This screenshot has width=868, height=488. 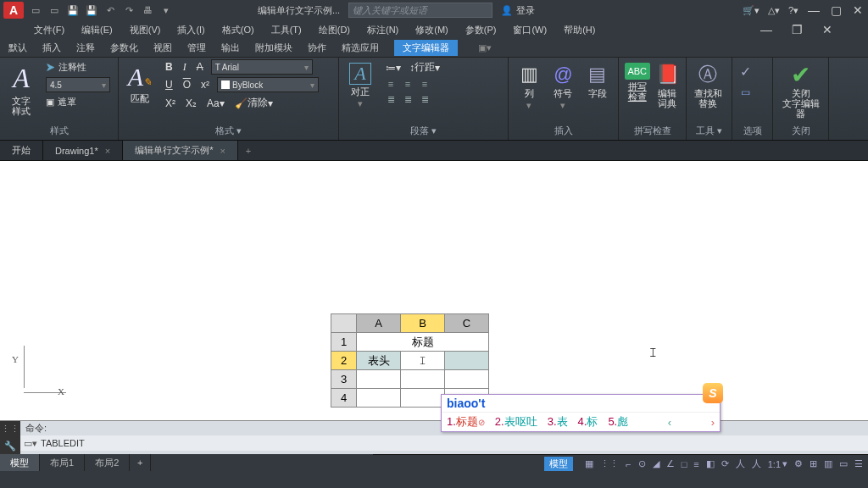 I want to click on row-header-1: 1, so click(x=344, y=342).